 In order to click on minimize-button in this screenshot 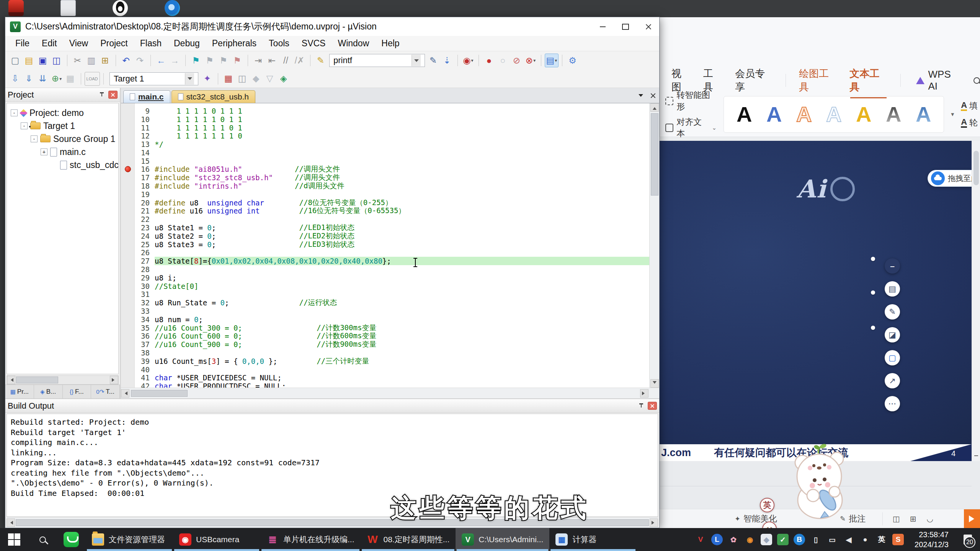, I will do `click(603, 27)`.